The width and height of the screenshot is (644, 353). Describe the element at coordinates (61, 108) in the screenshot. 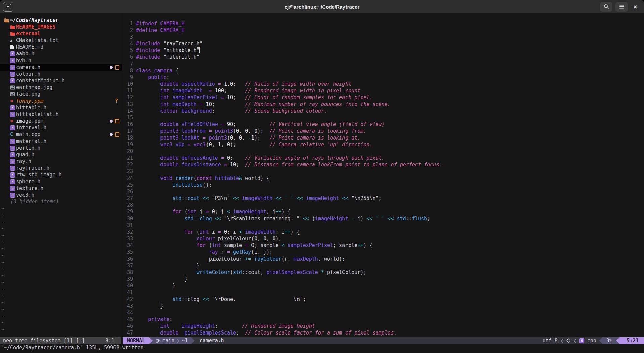

I see `tree-item-hittable.h: Hhittable.h` at that location.